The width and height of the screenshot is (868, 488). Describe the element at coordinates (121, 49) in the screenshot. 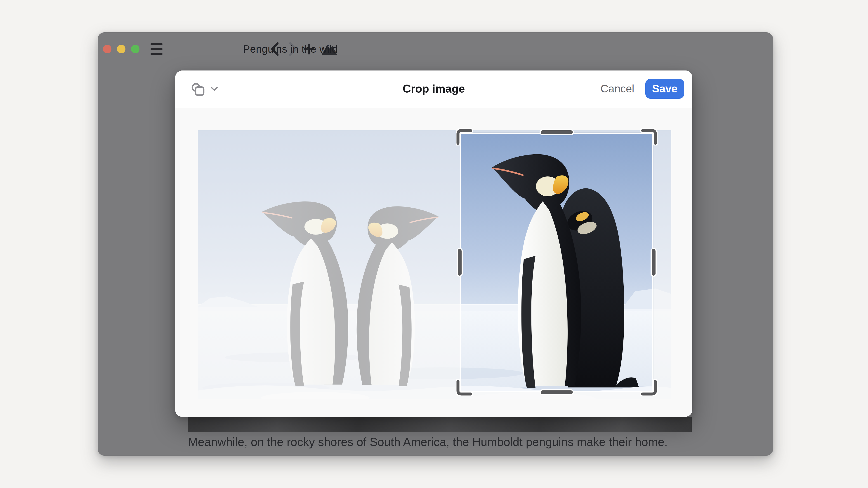

I see `window-controls` at that location.